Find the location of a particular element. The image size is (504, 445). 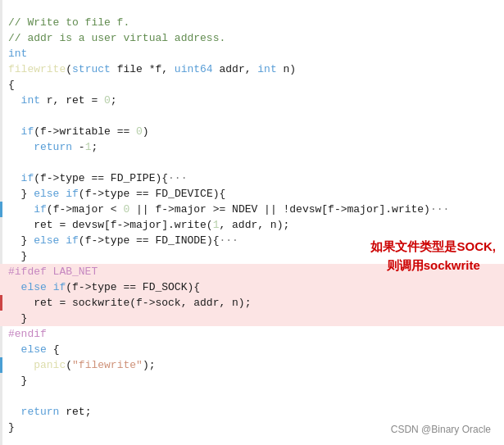

code-text: , addr, n); is located at coordinates (254, 225).